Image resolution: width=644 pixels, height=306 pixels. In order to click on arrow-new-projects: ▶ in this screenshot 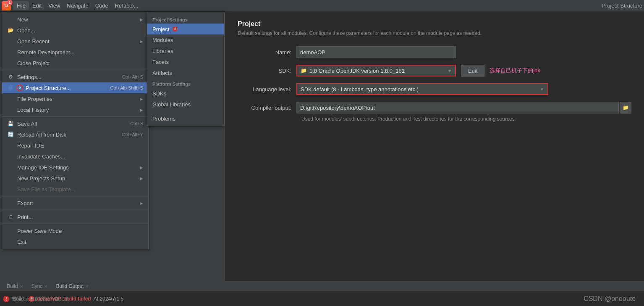, I will do `click(141, 178)`.